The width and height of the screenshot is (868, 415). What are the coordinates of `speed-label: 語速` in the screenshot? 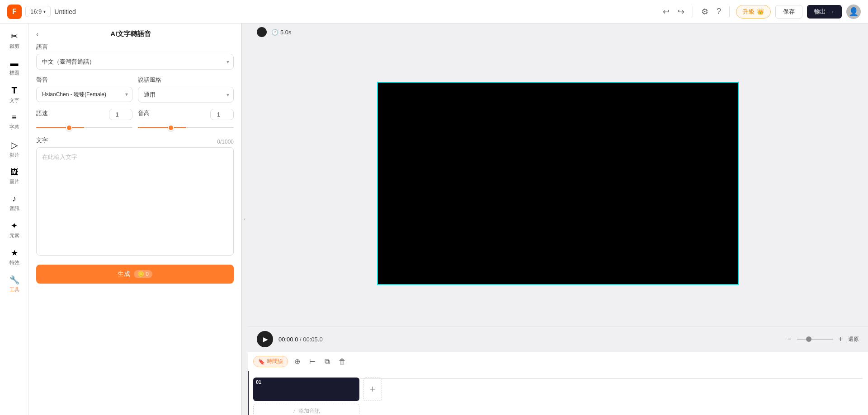 It's located at (42, 113).